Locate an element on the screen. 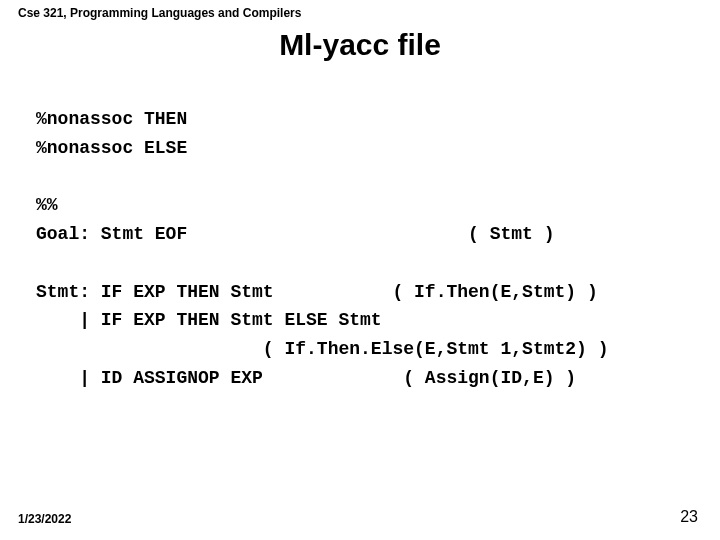  code-line: %nonassoc ELSE is located at coordinates (112, 148).